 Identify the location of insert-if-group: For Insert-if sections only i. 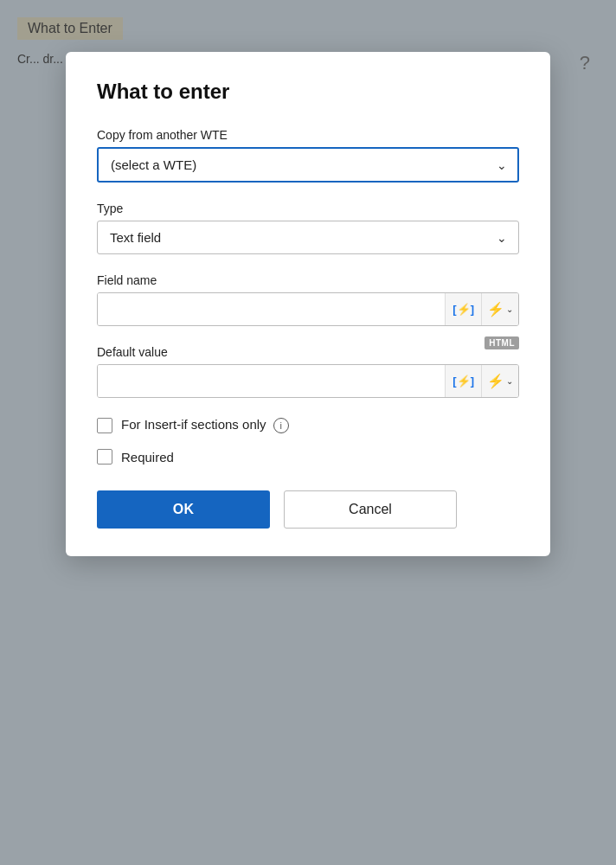
(308, 426).